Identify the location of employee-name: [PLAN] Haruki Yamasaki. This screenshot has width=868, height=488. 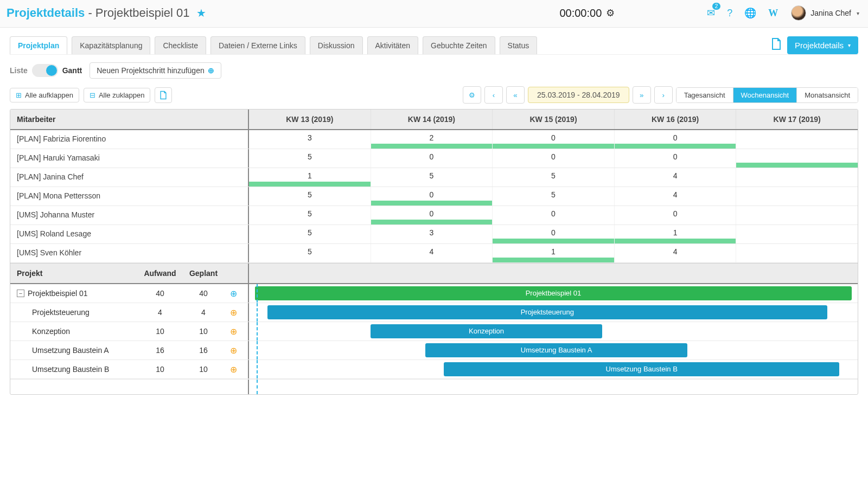
(130, 158).